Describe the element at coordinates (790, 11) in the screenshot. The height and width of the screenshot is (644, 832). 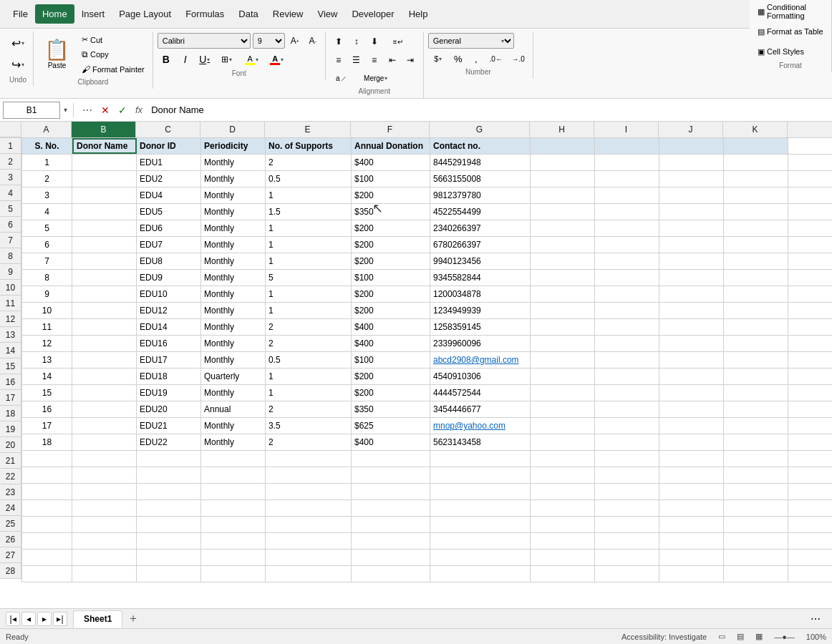
I see `conditional-formatting-button: ▦ Conditional Formatting` at that location.